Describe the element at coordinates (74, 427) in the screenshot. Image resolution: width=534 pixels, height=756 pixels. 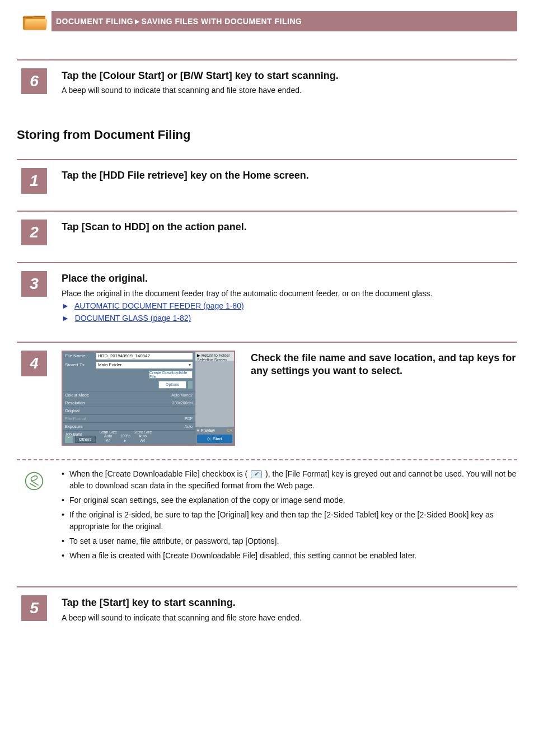
I see `label: Exposure` at that location.